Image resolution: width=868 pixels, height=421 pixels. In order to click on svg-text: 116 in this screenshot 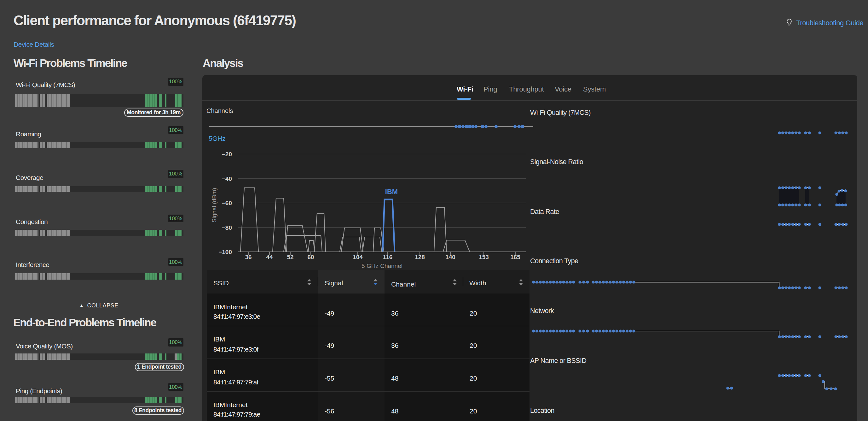, I will do `click(388, 257)`.